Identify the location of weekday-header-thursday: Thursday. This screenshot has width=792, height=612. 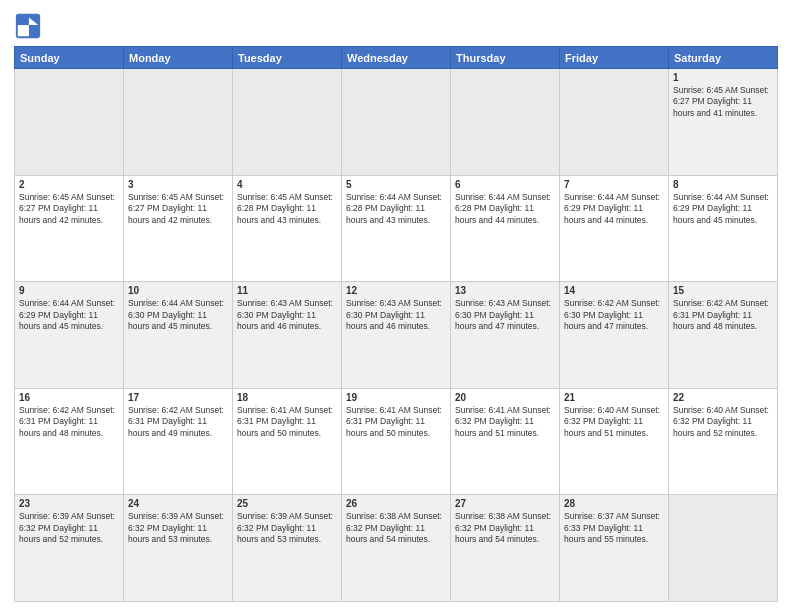
(506, 58).